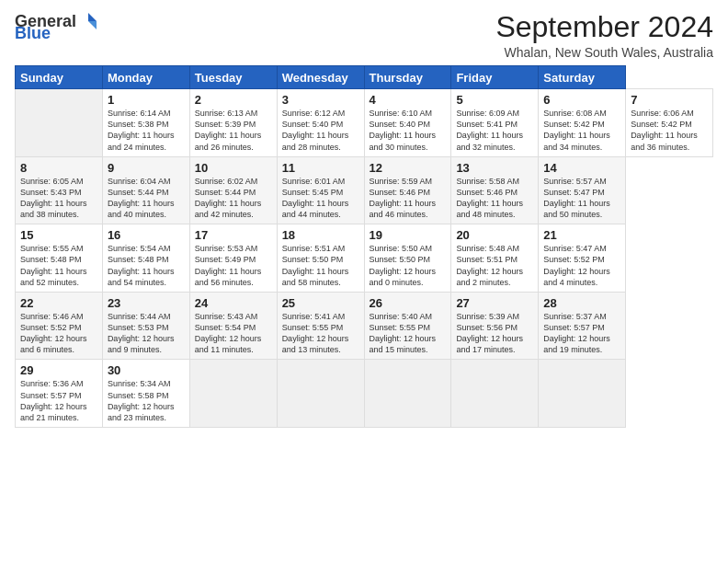 Image resolution: width=728 pixels, height=563 pixels. What do you see at coordinates (233, 167) in the screenshot?
I see `day-number: 10` at bounding box center [233, 167].